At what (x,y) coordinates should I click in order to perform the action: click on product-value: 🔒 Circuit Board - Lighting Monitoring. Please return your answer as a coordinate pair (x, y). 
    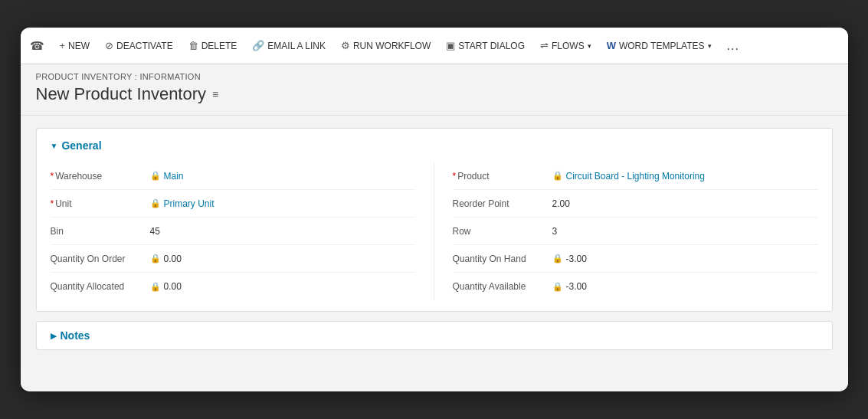
    Looking at the image, I should click on (628, 176).